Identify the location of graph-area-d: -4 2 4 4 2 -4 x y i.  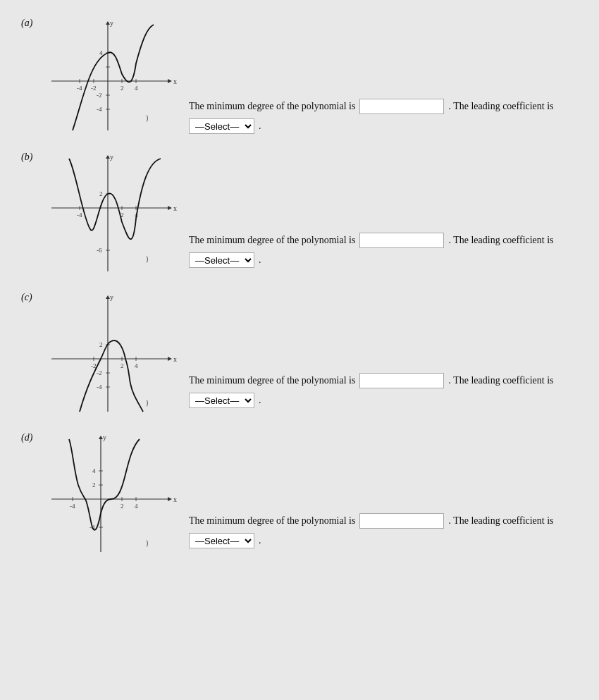
(111, 493).